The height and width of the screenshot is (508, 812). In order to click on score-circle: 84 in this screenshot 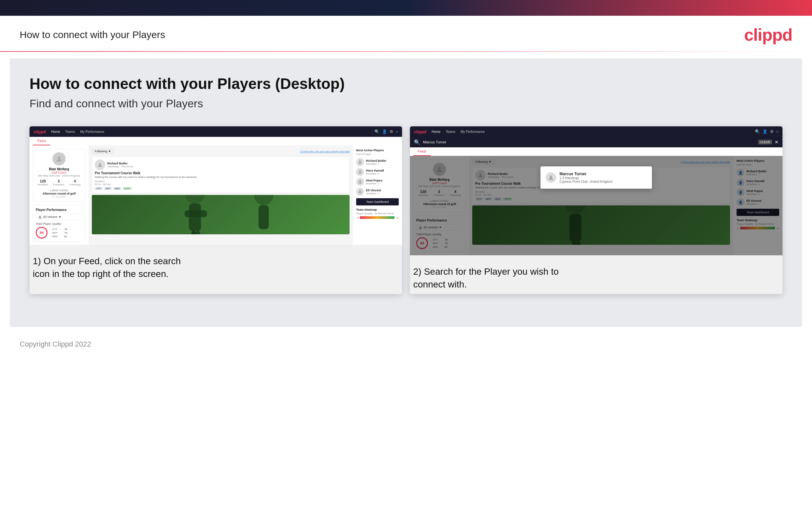, I will do `click(42, 232)`.